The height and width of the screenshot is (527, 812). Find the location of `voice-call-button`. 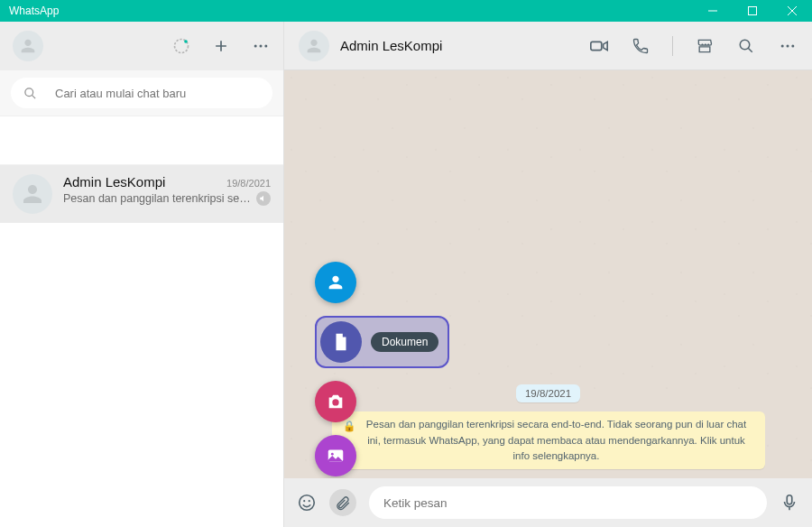

voice-call-button is located at coordinates (641, 46).